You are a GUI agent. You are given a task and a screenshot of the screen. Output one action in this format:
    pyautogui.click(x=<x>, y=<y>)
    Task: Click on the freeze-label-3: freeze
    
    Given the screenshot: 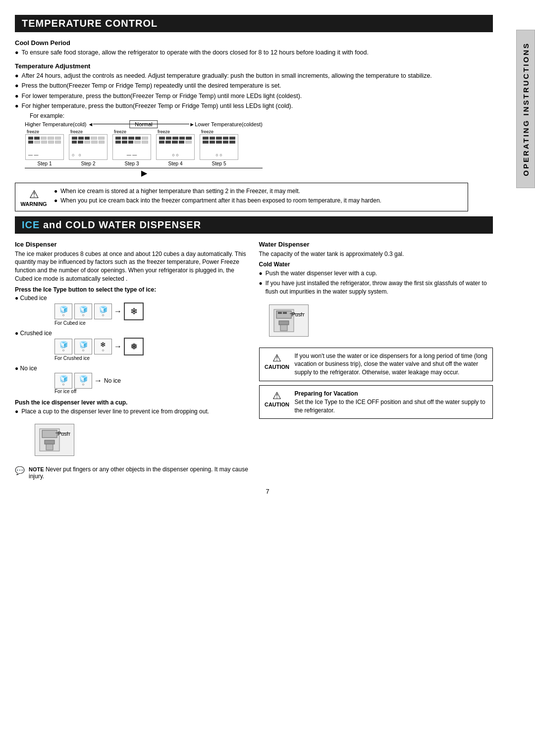 What is the action you would take?
    pyautogui.click(x=120, y=132)
    